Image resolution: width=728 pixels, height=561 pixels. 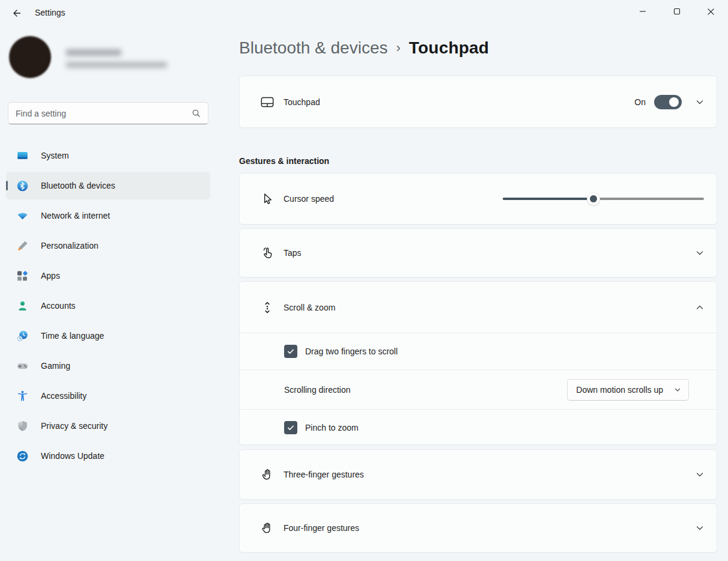 What do you see at coordinates (309, 308) in the screenshot?
I see `scroll-zoom-label: Scroll & zoom` at bounding box center [309, 308].